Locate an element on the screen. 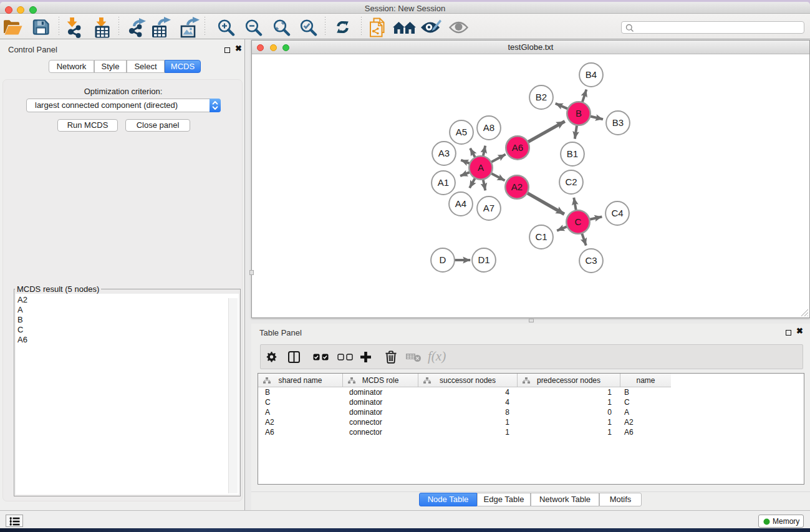 This screenshot has height=532, width=810. svg-text: A4 is located at coordinates (461, 203).